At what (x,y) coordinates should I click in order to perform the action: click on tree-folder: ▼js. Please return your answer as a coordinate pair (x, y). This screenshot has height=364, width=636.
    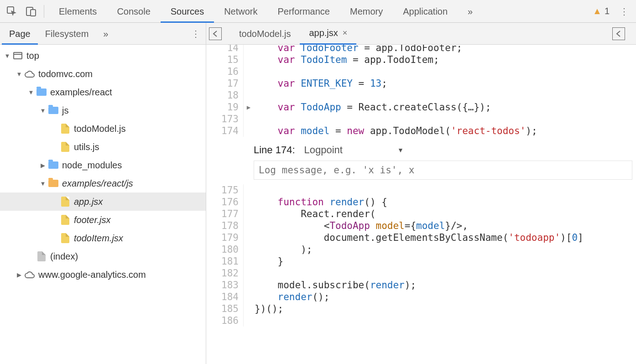
    Looking at the image, I should click on (103, 110).